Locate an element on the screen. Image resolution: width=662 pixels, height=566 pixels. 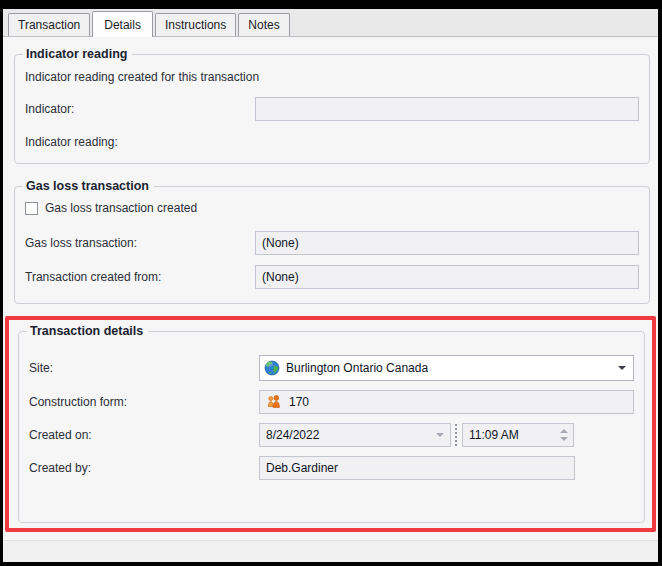
site-value: Burlington Ontario Canada is located at coordinates (357, 368).